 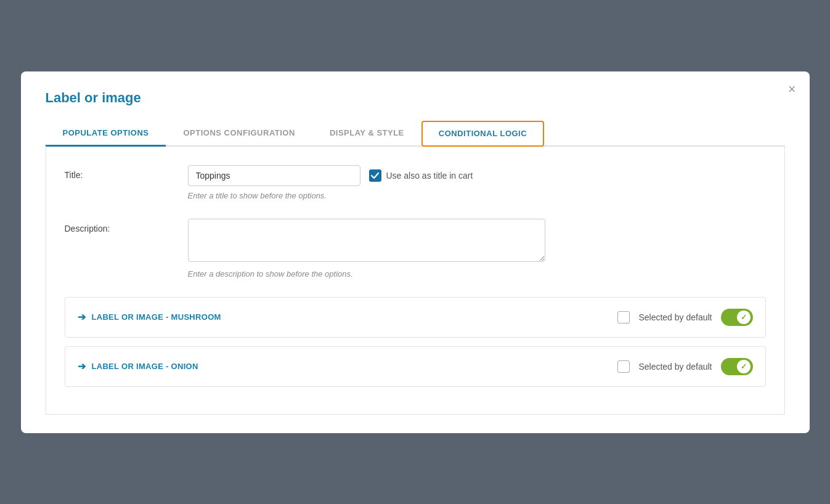 I want to click on option-block-mushroom: ➔ LABEL OR IMAGE - Mushroom Selected by …, so click(x=415, y=317).